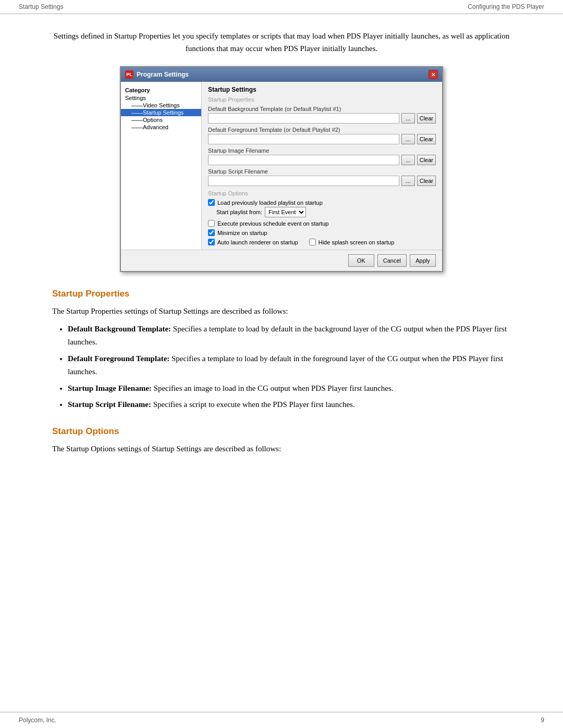 The image size is (563, 728). I want to click on execute-schedule-checkbox, so click(212, 223).